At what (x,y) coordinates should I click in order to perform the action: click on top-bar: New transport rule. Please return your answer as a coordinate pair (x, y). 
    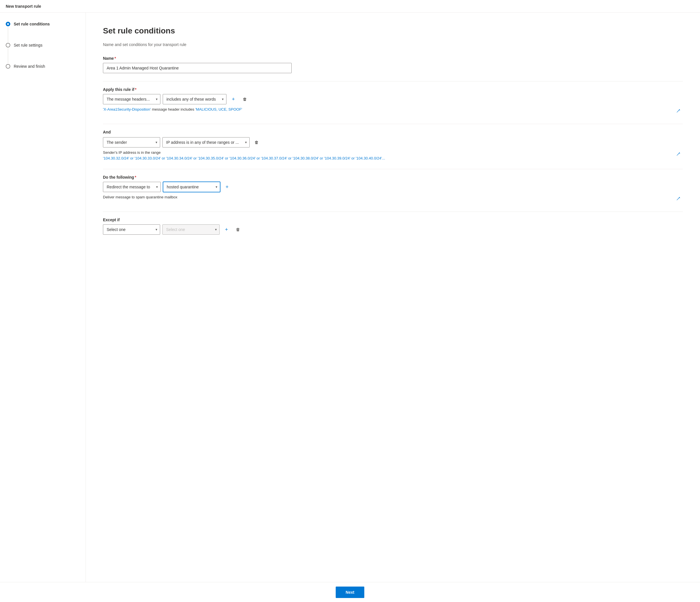
    Looking at the image, I should click on (350, 6).